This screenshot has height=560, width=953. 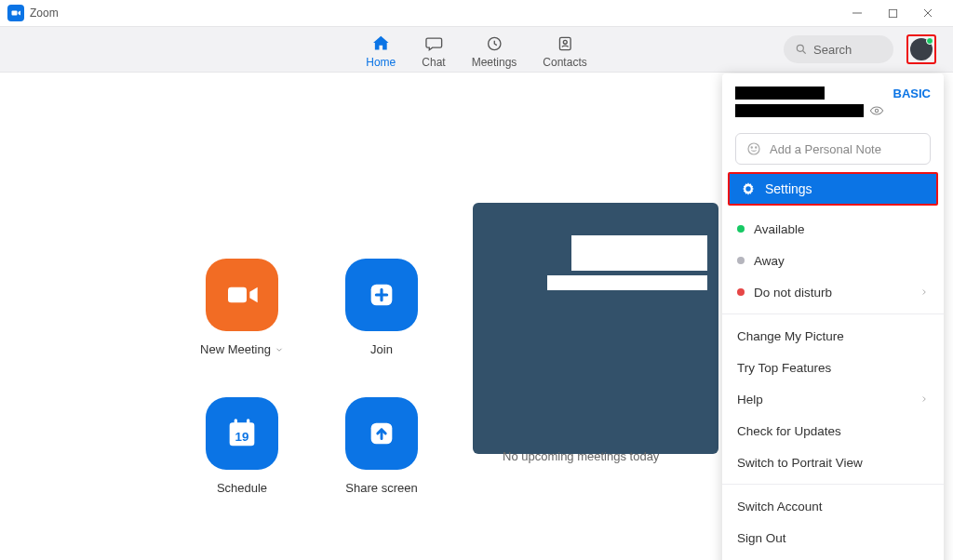 I want to click on menu-item-label: Change My Picture, so click(x=791, y=337).